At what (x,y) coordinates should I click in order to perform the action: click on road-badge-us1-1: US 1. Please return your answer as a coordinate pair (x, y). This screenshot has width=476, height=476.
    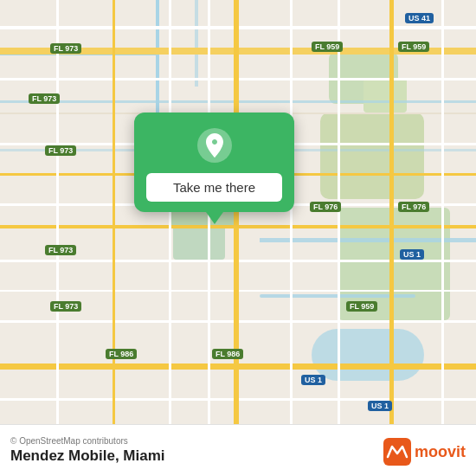
    Looking at the image, I should click on (412, 254).